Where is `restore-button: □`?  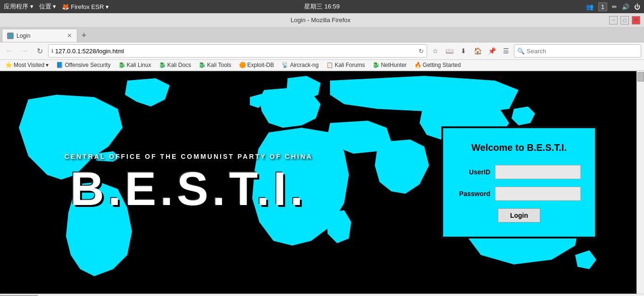 restore-button: □ is located at coordinates (625, 20).